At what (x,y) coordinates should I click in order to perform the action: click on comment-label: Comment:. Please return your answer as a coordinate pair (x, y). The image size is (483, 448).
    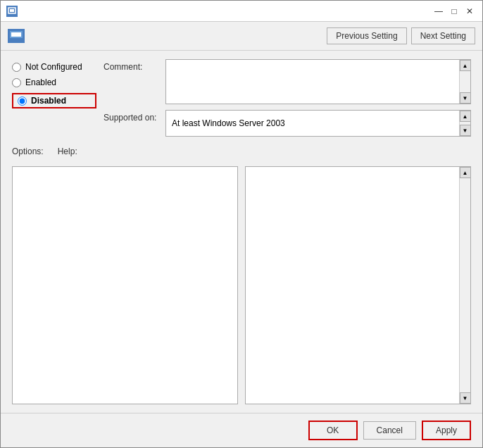
    Looking at the image, I should click on (132, 66).